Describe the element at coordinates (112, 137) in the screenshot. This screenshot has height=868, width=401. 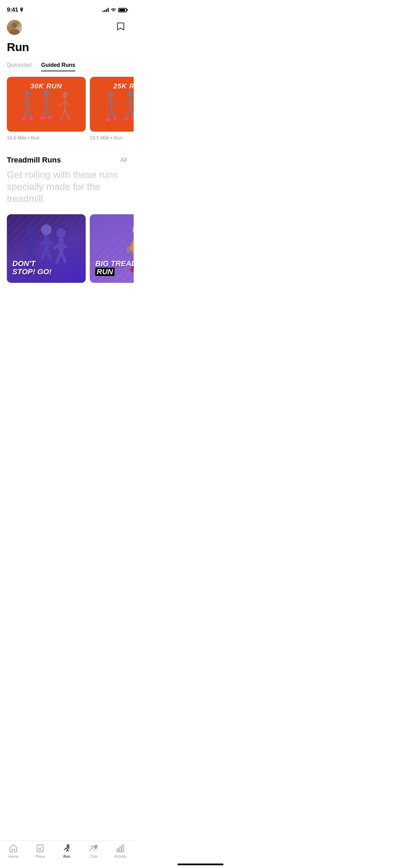
I see `run-card-25k-meta: 15.5 Mile • Run` at that location.